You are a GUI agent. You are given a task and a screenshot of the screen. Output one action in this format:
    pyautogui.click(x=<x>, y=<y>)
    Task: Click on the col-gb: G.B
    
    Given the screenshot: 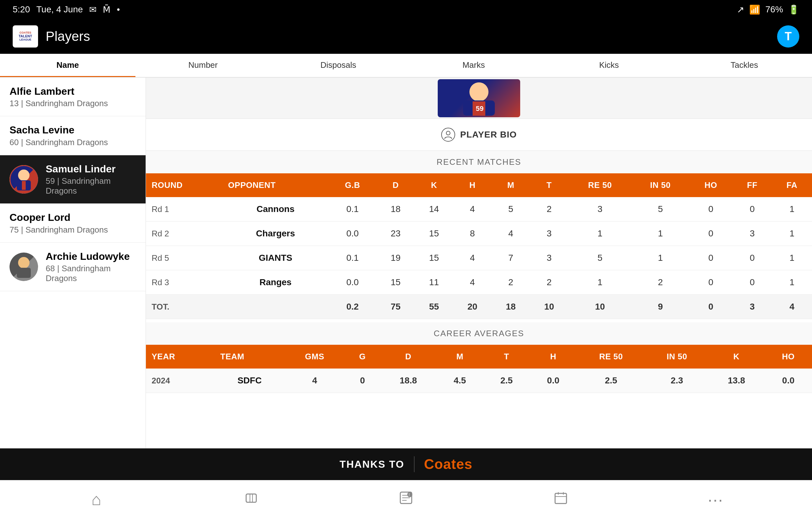 What is the action you would take?
    pyautogui.click(x=352, y=185)
    